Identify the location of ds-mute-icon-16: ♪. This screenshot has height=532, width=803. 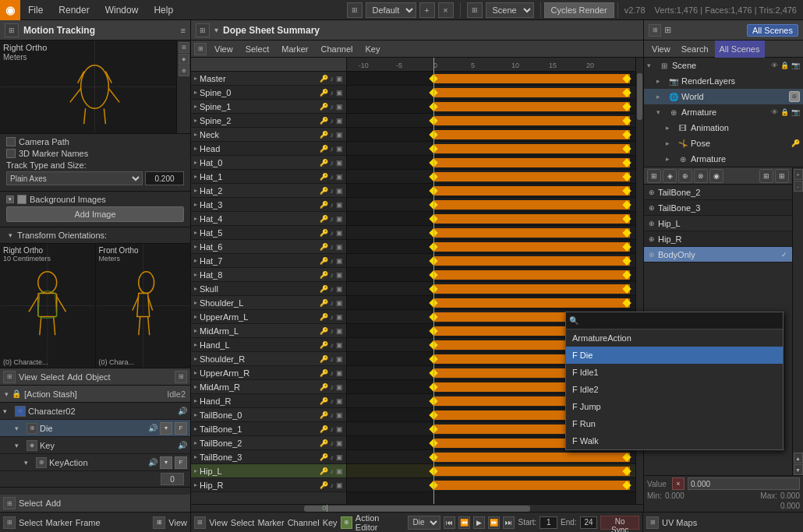
(332, 303).